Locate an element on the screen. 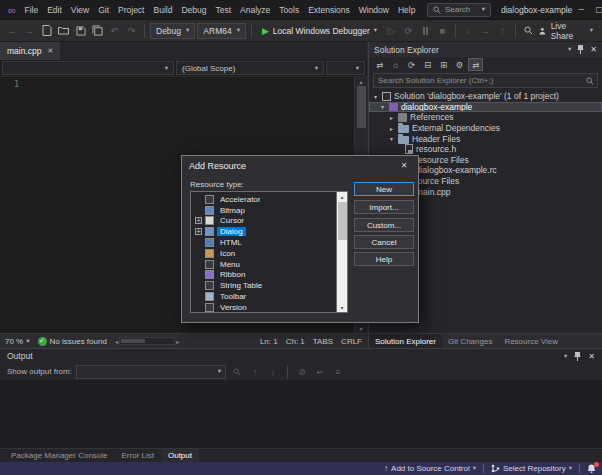 The height and width of the screenshot is (475, 602). tree-item-project: ▾ dialogbox-example is located at coordinates (486, 108).